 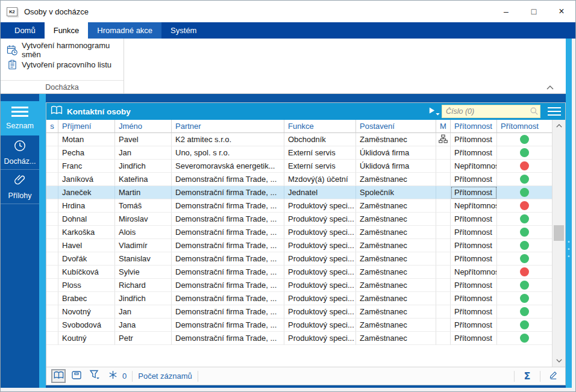 What do you see at coordinates (321, 193) in the screenshot?
I see `cell-funkce: Jednatel` at bounding box center [321, 193].